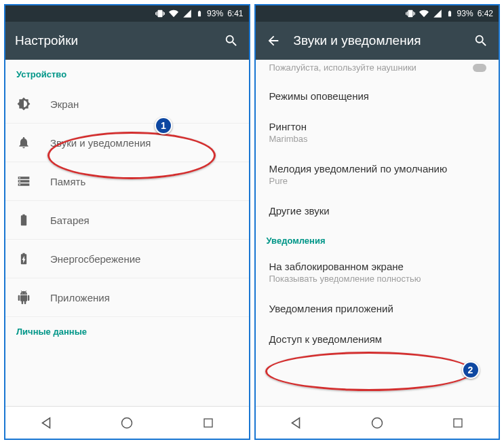 Image resolution: width=504 pixels, height=444 pixels. Describe the element at coordinates (70, 220) in the screenshot. I see `item-label: Батарея` at that location.